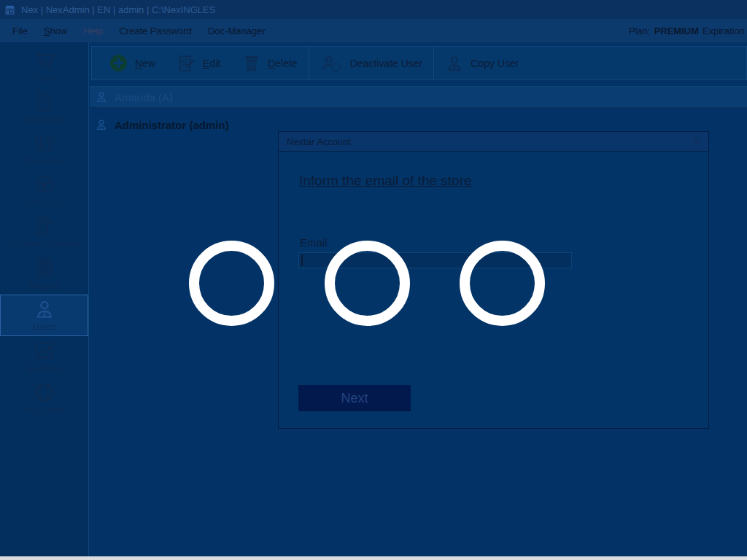  What do you see at coordinates (374, 9) in the screenshot?
I see `titlebar: Nex | NexAdmin | EN | admin | C:\NexINGL…` at bounding box center [374, 9].